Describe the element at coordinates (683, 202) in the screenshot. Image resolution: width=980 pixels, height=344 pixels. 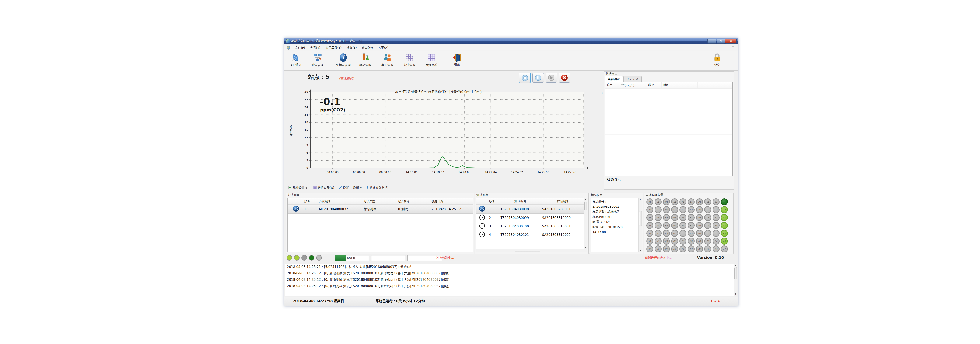
I see `sampler-cell-F1: F1` at that location.